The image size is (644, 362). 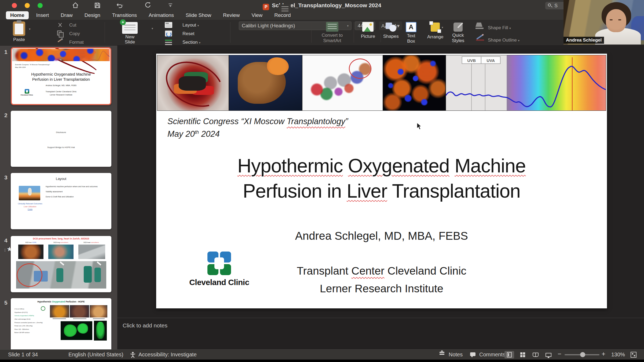 I want to click on new-slide-caret: ▾, so click(x=152, y=28).